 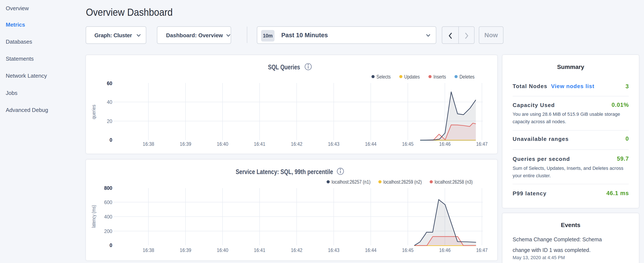 I want to click on svg-text: Deletes, so click(x=467, y=77).